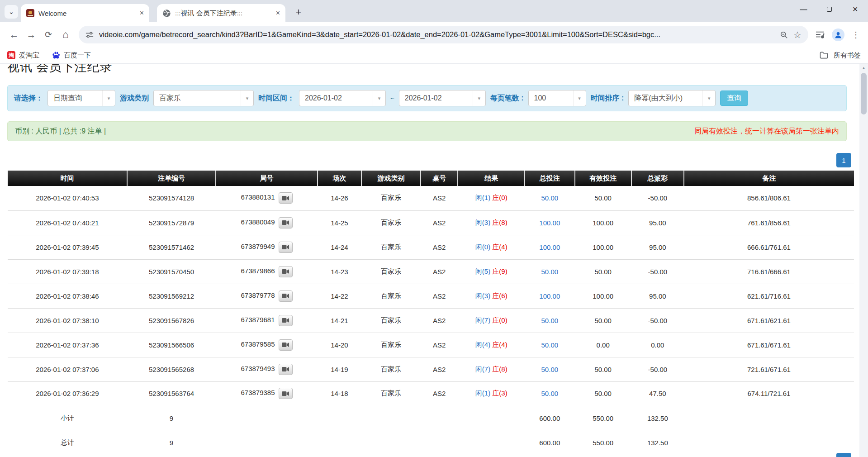 Image resolution: width=868 pixels, height=457 pixels. I want to click on result-banker: 庄(8), so click(499, 369).